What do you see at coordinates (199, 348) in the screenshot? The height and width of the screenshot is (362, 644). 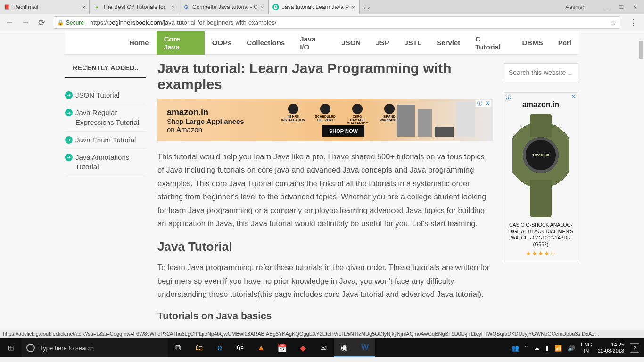 I see `explorer-icon: 🗂` at bounding box center [199, 348].